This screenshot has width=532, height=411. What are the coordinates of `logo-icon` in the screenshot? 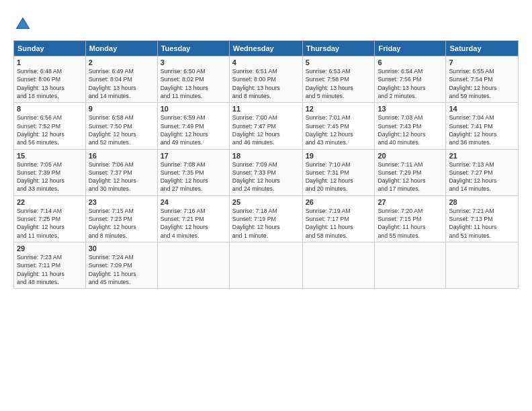 It's located at (23, 24).